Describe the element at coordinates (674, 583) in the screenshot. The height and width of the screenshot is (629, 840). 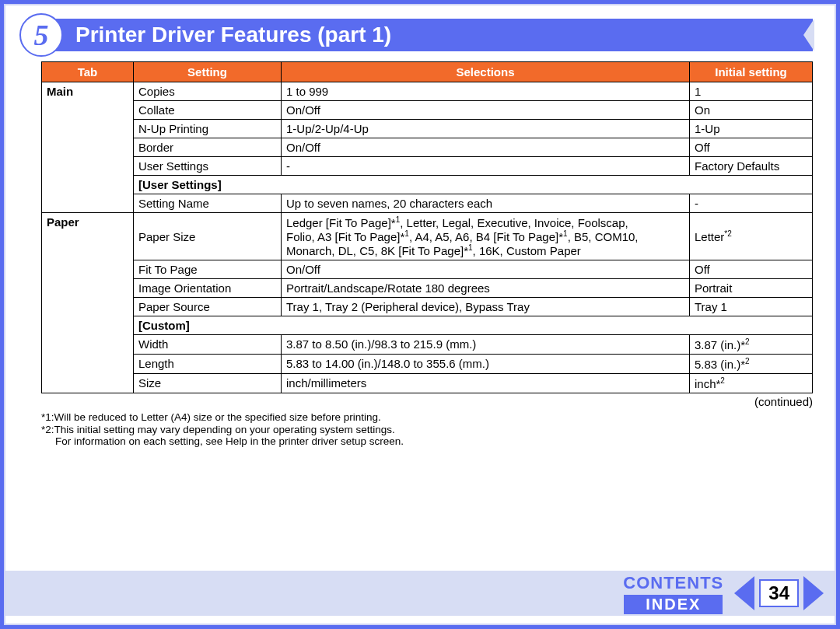
I see `contents-link: CONTENTS` at that location.